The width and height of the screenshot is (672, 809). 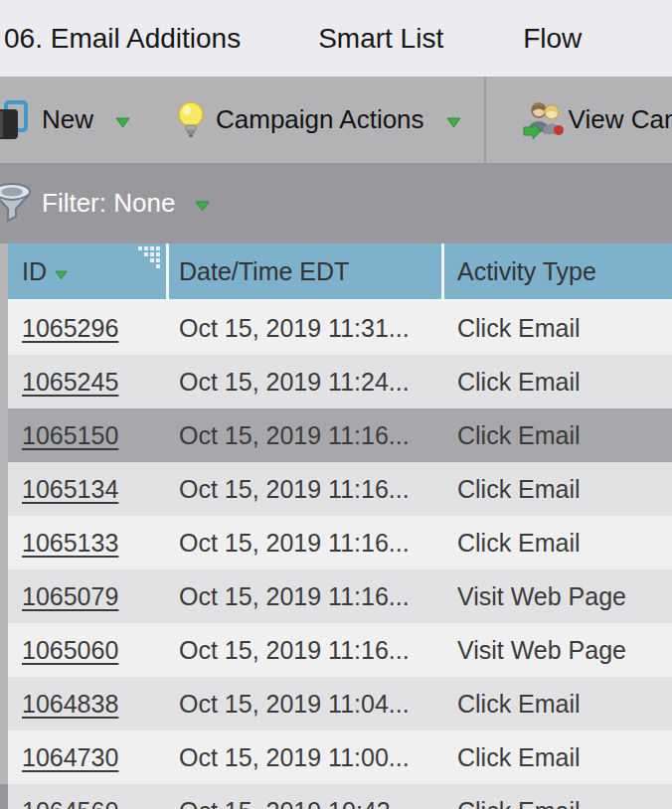 What do you see at coordinates (70, 757) in the screenshot?
I see `row-id-link: 1064730` at bounding box center [70, 757].